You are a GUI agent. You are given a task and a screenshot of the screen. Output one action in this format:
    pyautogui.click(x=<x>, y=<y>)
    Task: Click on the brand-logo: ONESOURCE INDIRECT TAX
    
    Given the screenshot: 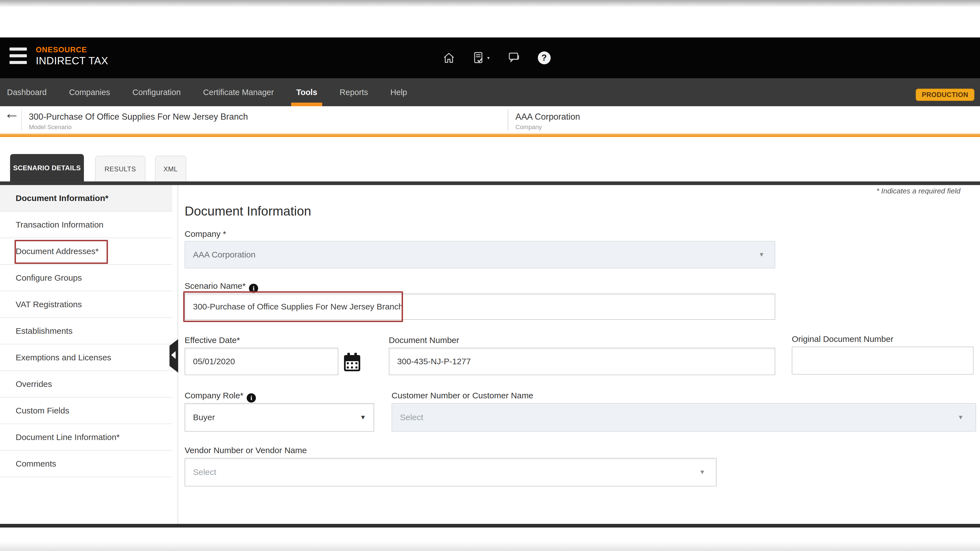 What is the action you would take?
    pyautogui.click(x=72, y=56)
    